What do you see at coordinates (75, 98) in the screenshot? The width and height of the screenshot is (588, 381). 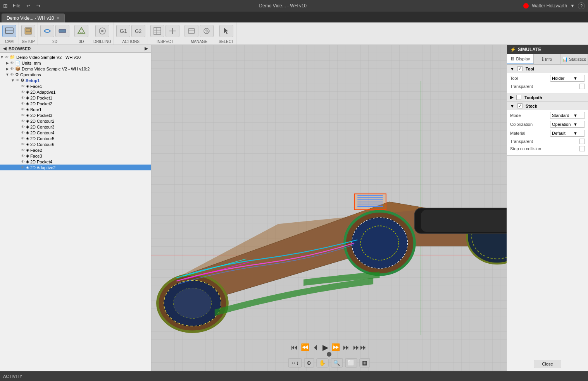 I see `tree-item-pocket1: 👁◈2D Pocket1` at bounding box center [75, 98].